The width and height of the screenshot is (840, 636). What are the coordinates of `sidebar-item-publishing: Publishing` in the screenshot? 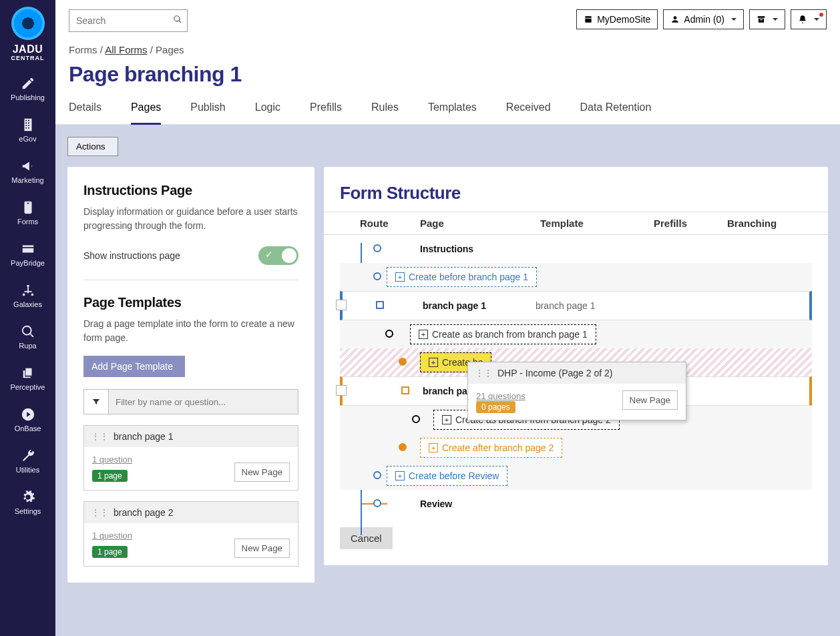 It's located at (28, 89).